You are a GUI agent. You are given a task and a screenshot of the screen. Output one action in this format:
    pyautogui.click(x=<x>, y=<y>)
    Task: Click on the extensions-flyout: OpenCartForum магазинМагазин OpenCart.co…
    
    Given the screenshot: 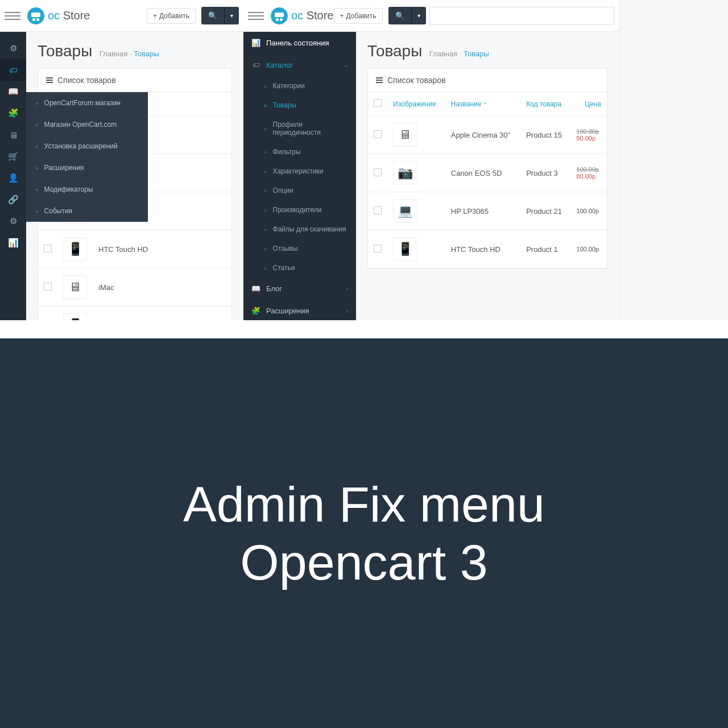 What is the action you would take?
    pyautogui.click(x=87, y=157)
    